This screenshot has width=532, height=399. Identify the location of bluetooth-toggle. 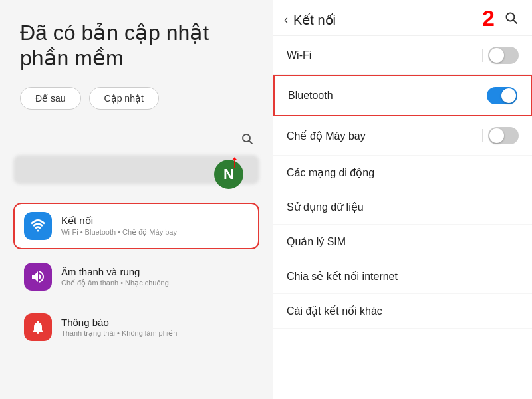
(502, 96).